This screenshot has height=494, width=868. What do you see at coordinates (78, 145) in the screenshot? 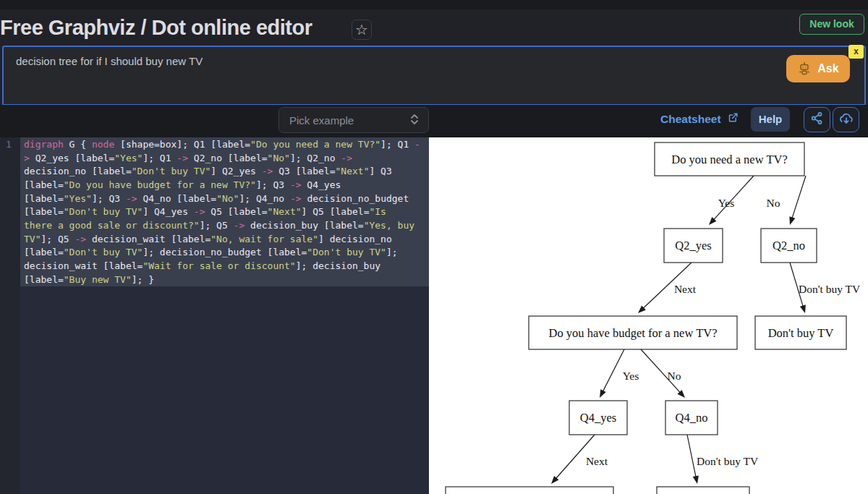
I see `code-token: G {` at bounding box center [78, 145].